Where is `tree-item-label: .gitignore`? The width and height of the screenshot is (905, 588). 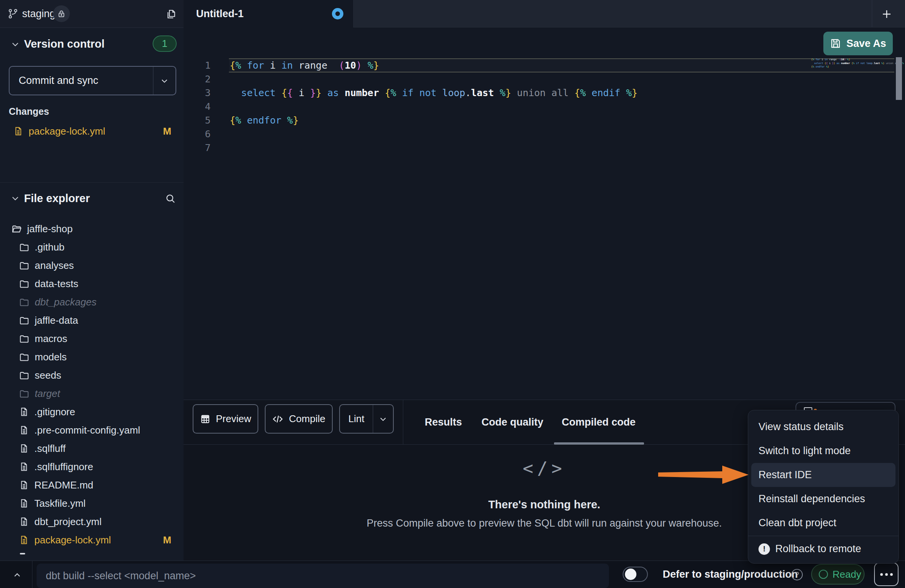 tree-item-label: .gitignore is located at coordinates (55, 412).